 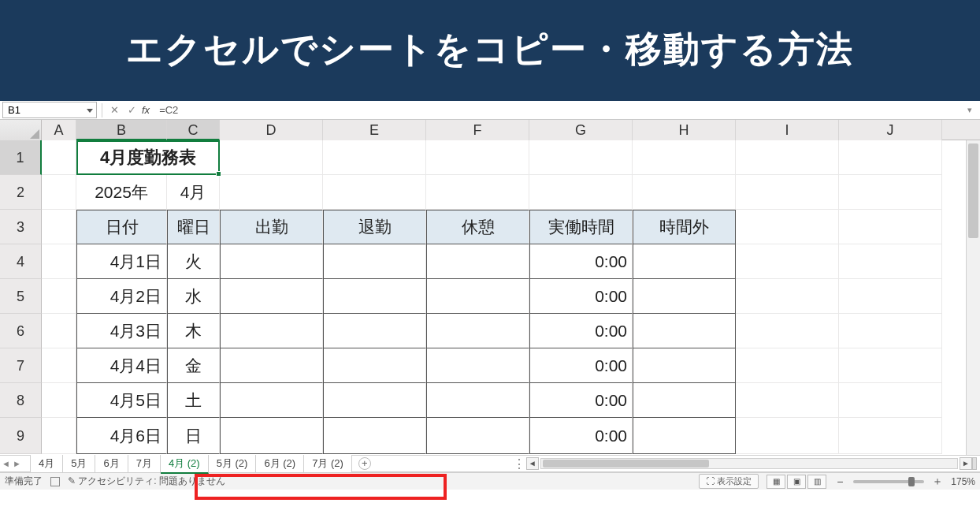 I want to click on row-header-9: 9, so click(x=20, y=436).